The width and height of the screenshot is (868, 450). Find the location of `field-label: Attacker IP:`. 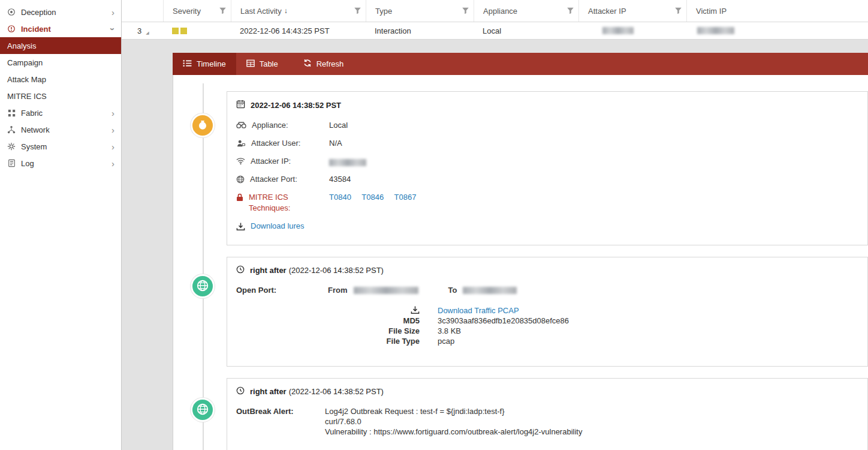

field-label: Attacker IP: is located at coordinates (271, 161).